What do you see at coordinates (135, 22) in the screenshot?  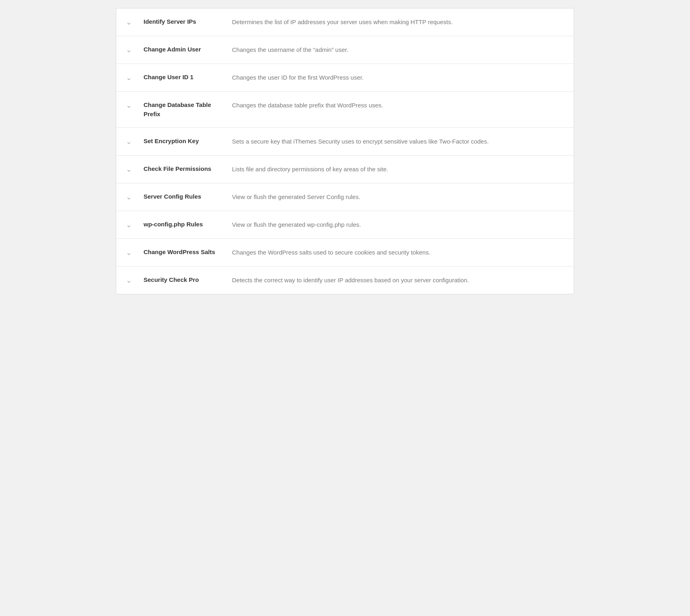 I see `chevron-col-identify-server-ips: ⌄` at bounding box center [135, 22].